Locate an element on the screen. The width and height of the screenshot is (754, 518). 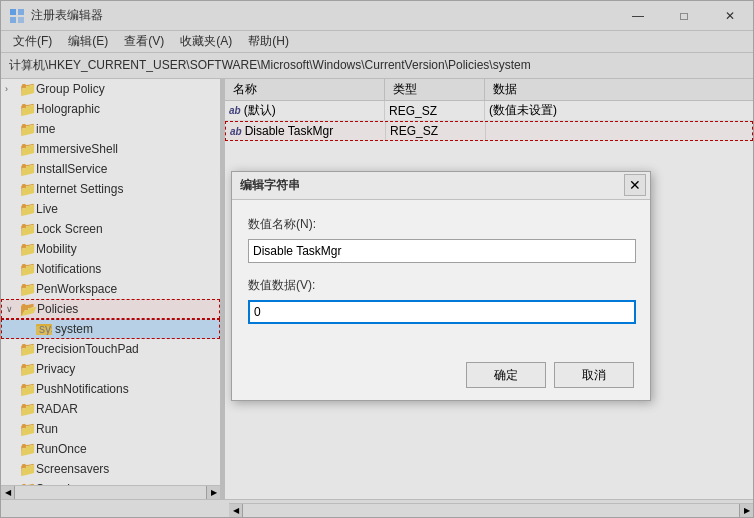
dialog-data-label: 数值数据(V): is located at coordinates (441, 286).